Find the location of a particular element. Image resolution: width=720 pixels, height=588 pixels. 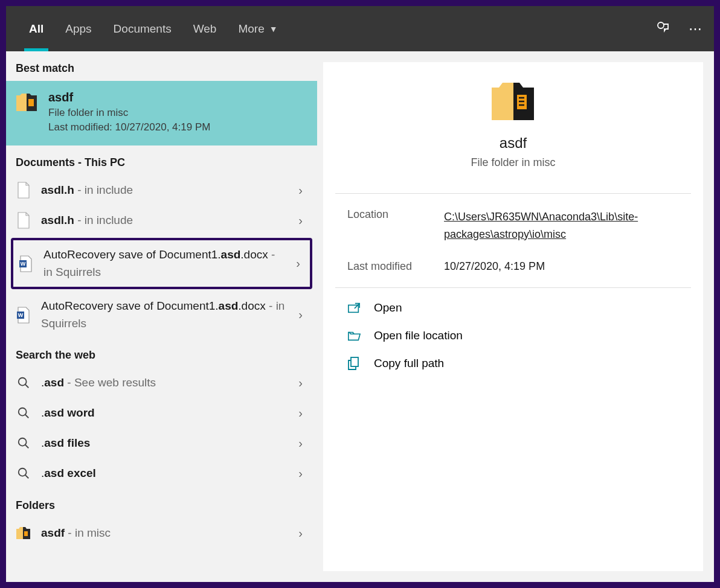

action-open-location: Open file location is located at coordinates (513, 336).